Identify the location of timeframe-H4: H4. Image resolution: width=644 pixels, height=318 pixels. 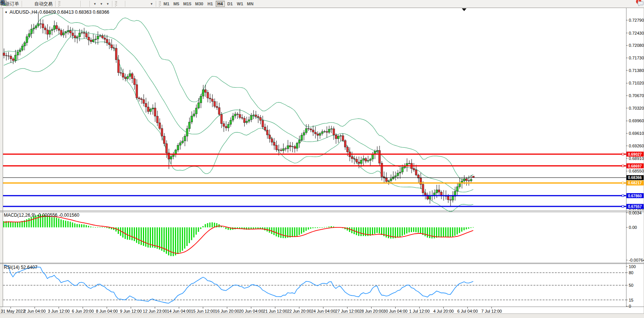
(220, 4).